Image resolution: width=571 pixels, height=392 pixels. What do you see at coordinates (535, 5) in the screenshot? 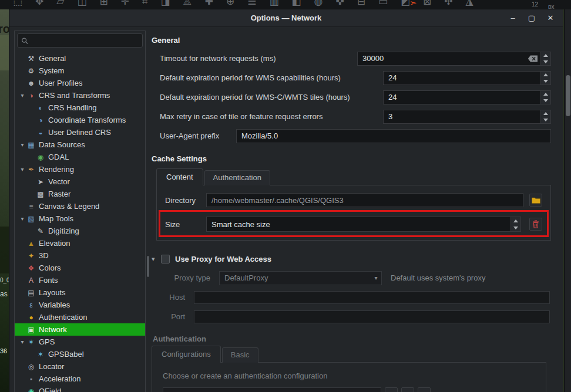
I see `toolbar-fragment: 12` at bounding box center [535, 5].